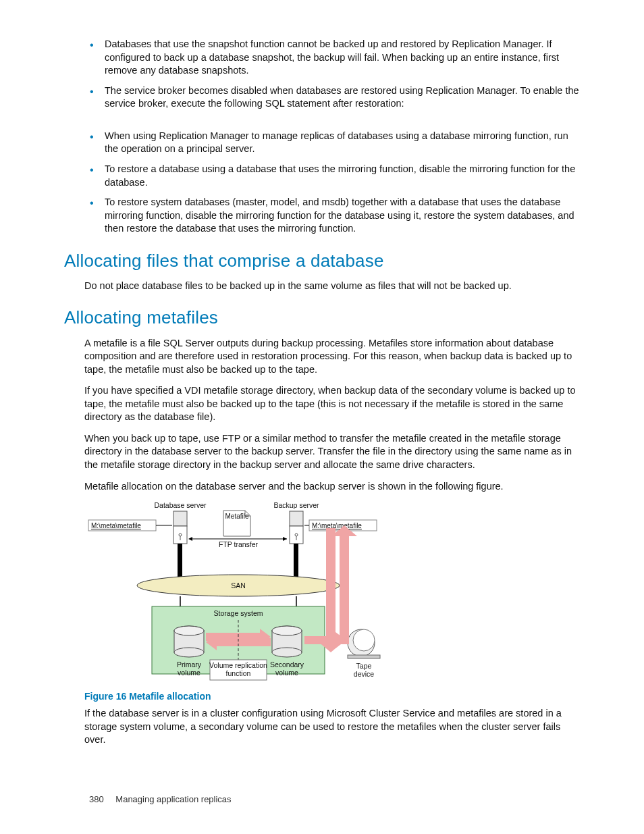 This screenshot has width=644, height=834. What do you see at coordinates (239, 673) in the screenshot?
I see `label-replication2: function` at bounding box center [239, 673].